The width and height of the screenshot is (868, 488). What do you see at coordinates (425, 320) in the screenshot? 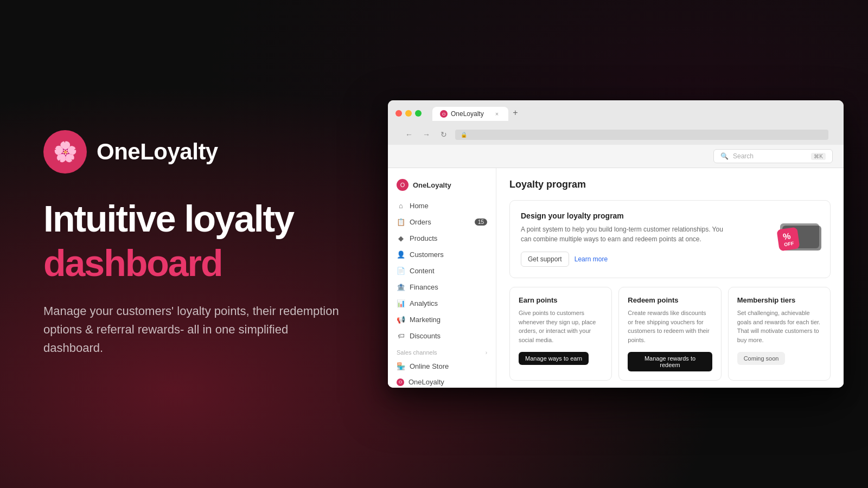
I see `sidebar-label-marketing: Marketing` at bounding box center [425, 320].